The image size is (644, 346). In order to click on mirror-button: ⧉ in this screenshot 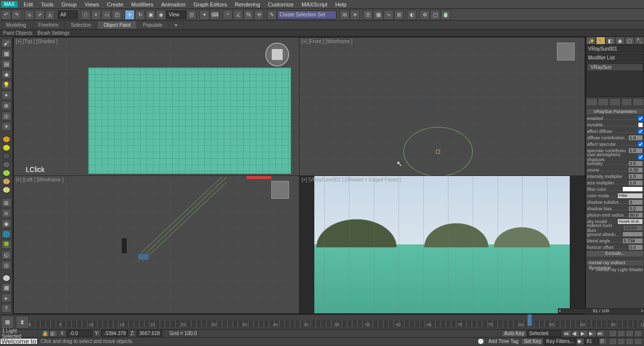, I will do `click(345, 15)`.